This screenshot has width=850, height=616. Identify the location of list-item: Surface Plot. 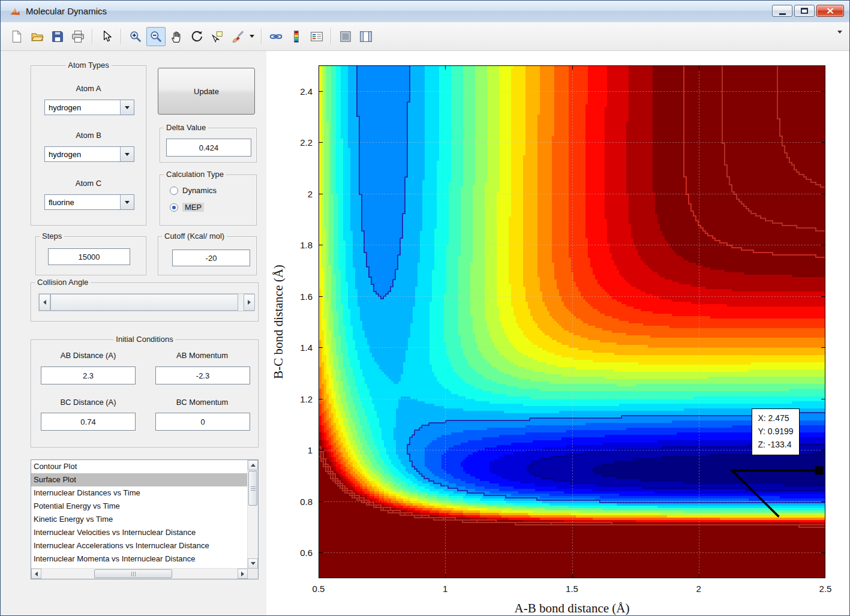
(139, 480).